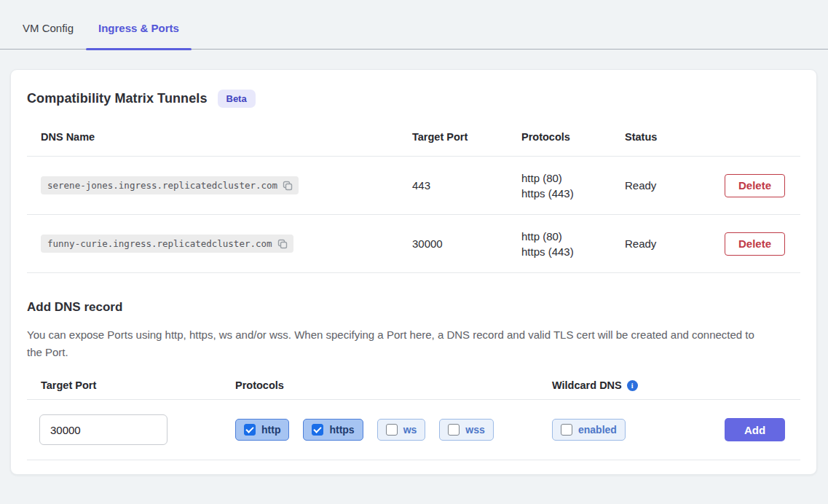 The width and height of the screenshot is (828, 504). Describe the element at coordinates (414, 99) in the screenshot. I see `panel-header: Compatibility Matrix Tunnels Beta` at that location.